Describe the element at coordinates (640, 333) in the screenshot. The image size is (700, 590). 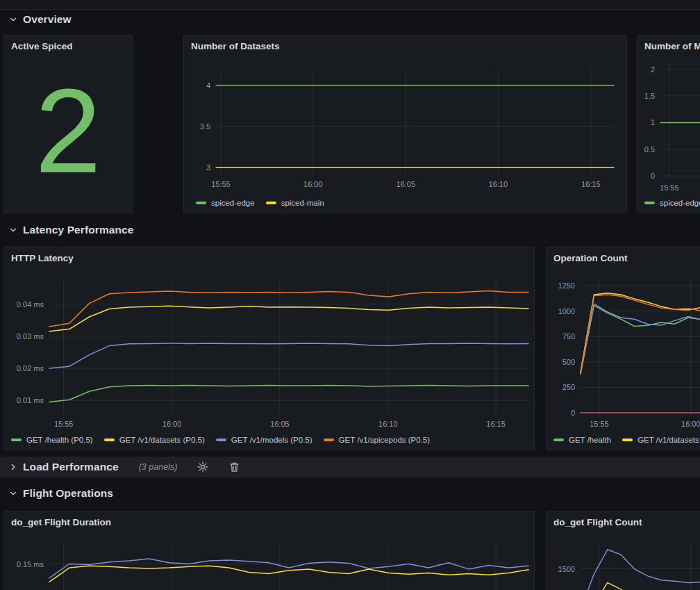
I see `series-line-GET /v1/datasets` at that location.